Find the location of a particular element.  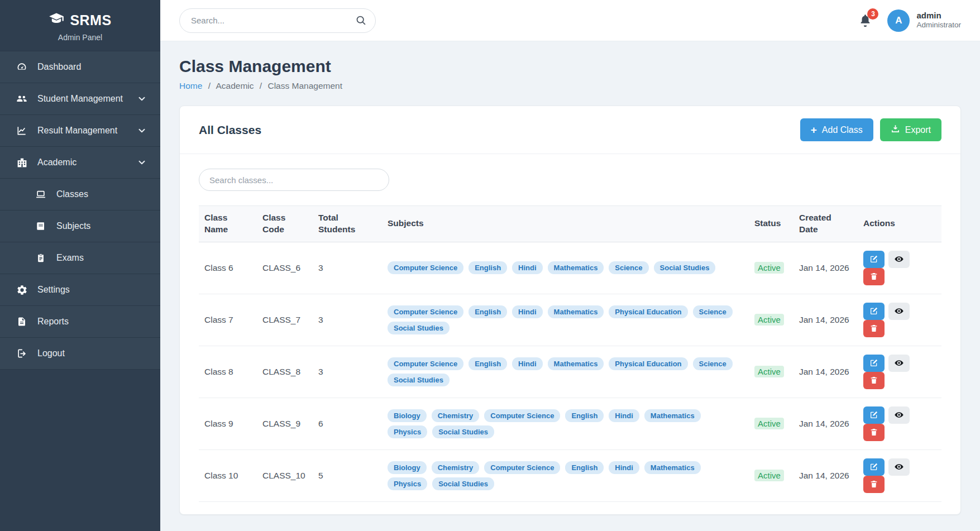

chevron-down-icon is located at coordinates (142, 162).